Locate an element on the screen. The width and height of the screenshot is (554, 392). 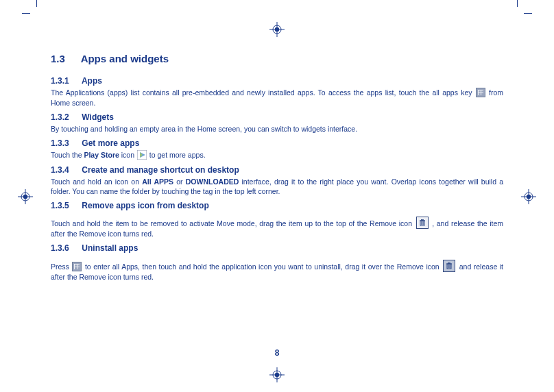
play-store-icon is located at coordinates (142, 155).